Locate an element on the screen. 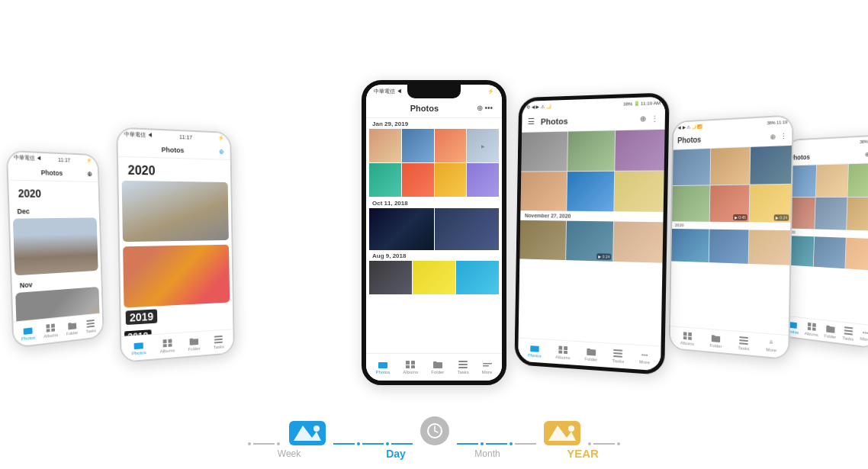  timeline-year-icon is located at coordinates (562, 431).